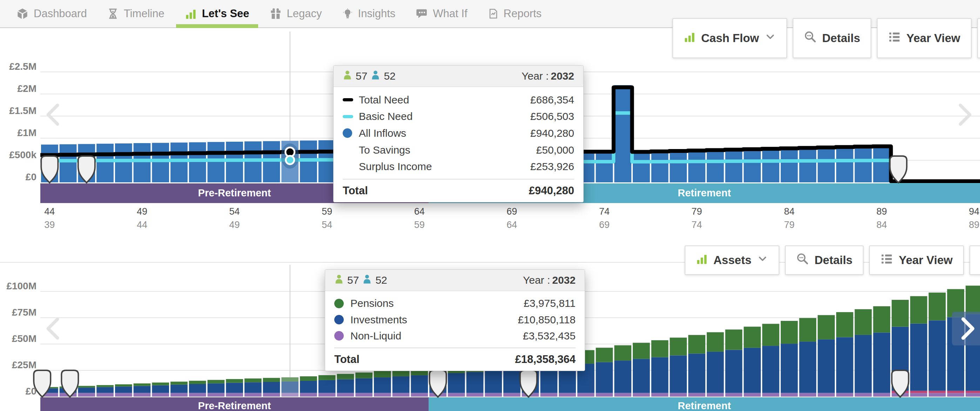 Image resolution: width=980 pixels, height=411 pixels. I want to click on nav-item-insights: Insights, so click(369, 14).